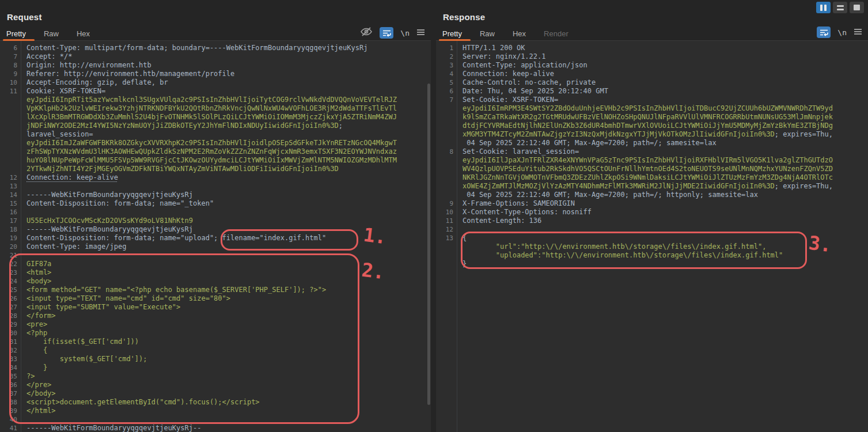  What do you see at coordinates (520, 33) in the screenshot?
I see `response-tab-hex: Hex` at bounding box center [520, 33].